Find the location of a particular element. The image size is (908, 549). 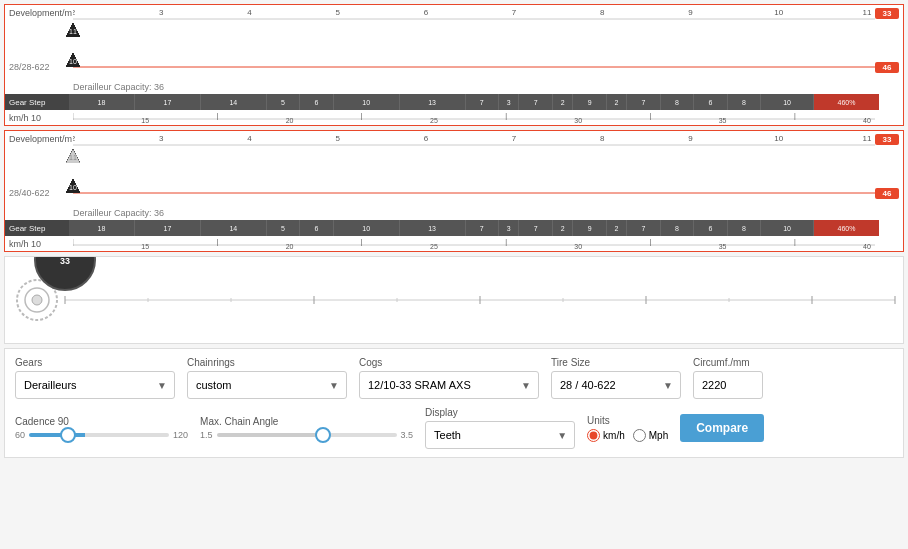

chart1-bike-label: 28/28-622 is located at coordinates (41, 67).